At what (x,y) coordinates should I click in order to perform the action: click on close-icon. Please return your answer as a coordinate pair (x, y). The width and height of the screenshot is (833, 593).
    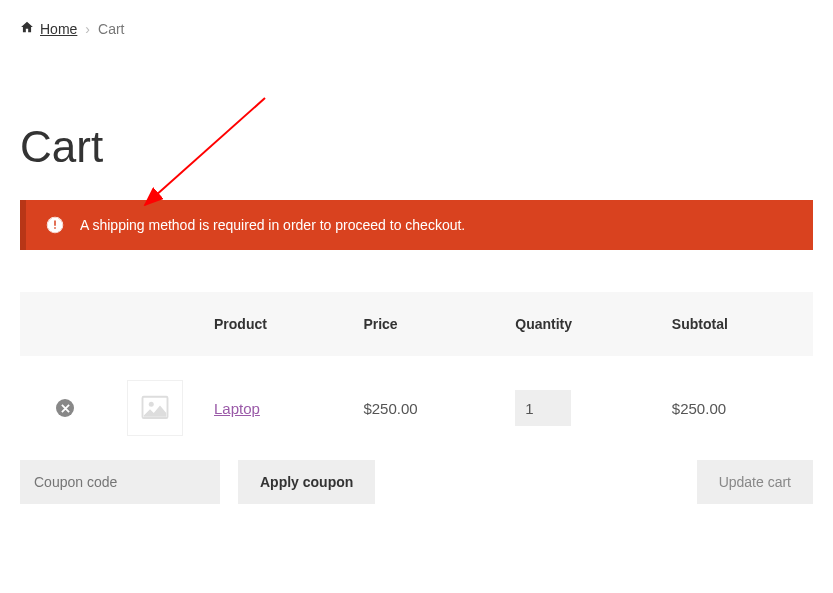
    Looking at the image, I should click on (66, 408).